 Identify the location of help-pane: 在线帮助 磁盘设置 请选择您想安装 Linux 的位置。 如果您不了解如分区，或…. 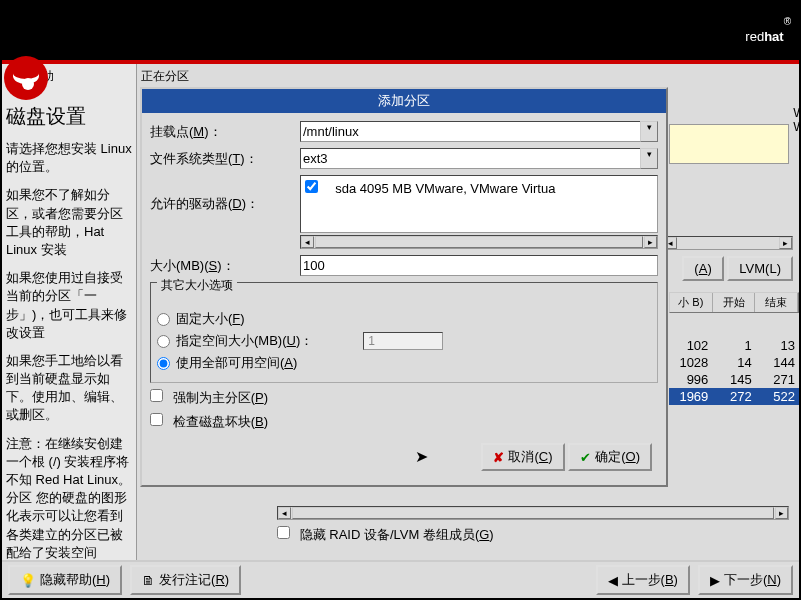
(70, 312).